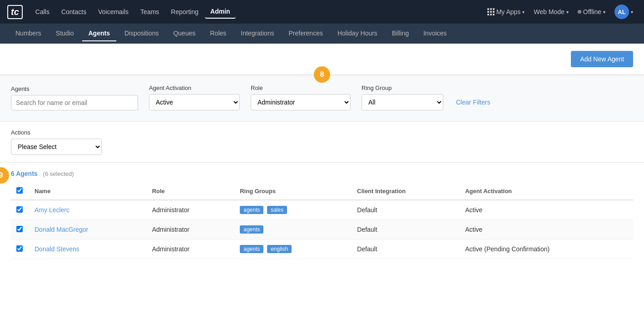  What do you see at coordinates (20, 229) in the screenshot?
I see `row-2-checkbox` at bounding box center [20, 229].